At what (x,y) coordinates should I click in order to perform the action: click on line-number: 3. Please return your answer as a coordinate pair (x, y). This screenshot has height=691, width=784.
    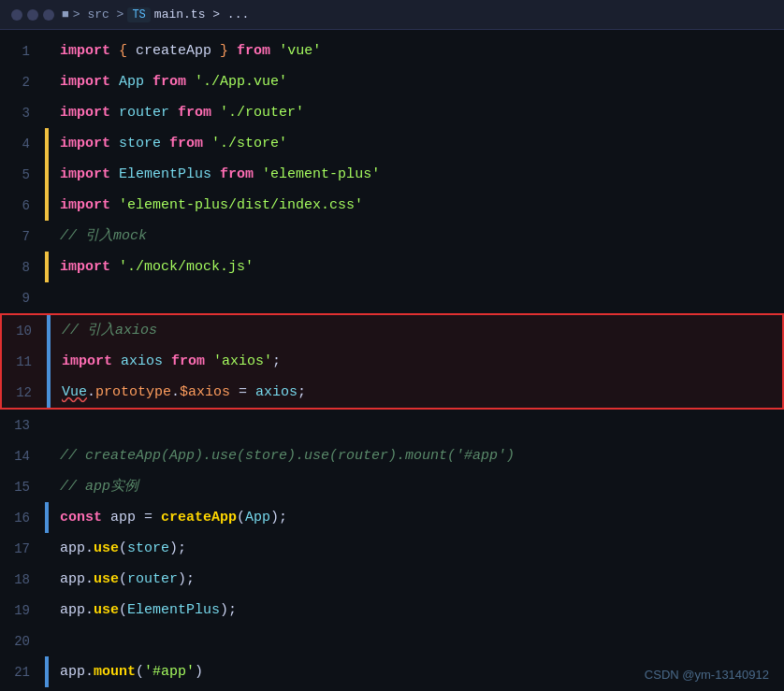
    Looking at the image, I should click on (22, 113).